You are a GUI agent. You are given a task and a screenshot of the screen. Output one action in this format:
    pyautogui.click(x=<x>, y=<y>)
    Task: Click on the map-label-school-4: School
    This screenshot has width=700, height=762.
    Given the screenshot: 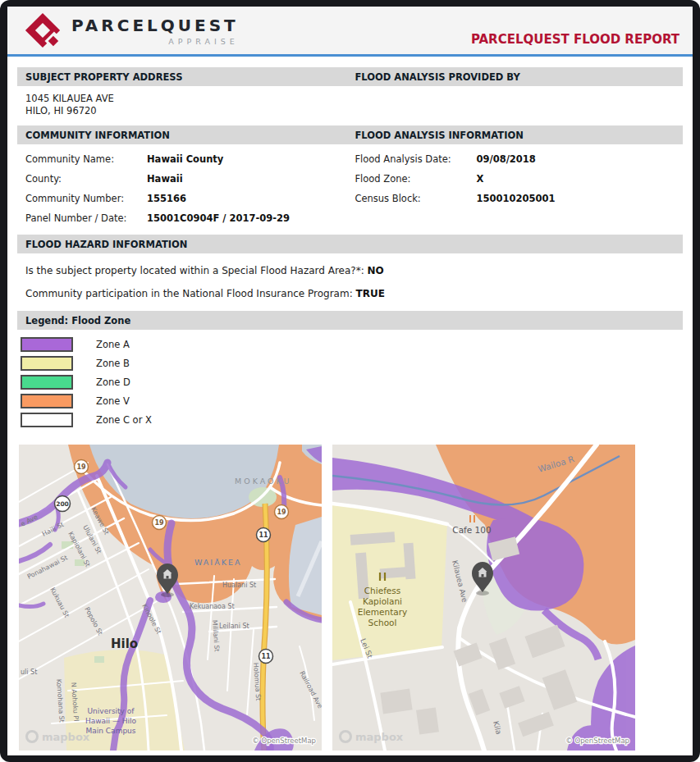 What is the action you would take?
    pyautogui.click(x=382, y=623)
    